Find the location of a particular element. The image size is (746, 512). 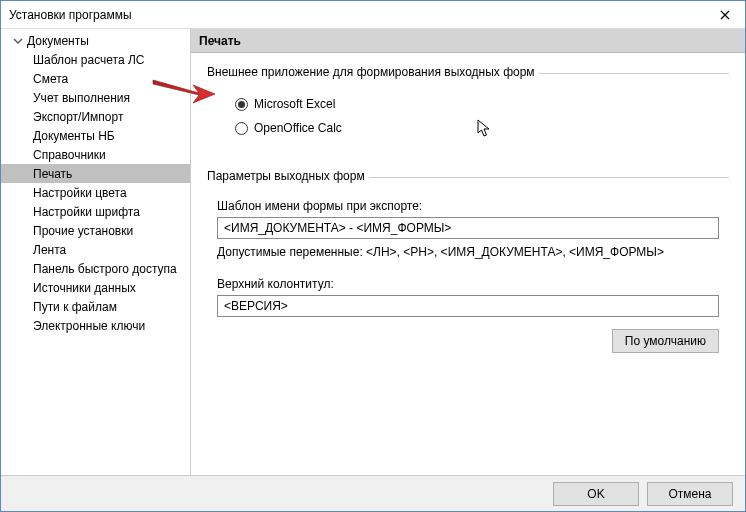

radio-openoffice-calc: OpenOffice Calc is located at coordinates (477, 128).